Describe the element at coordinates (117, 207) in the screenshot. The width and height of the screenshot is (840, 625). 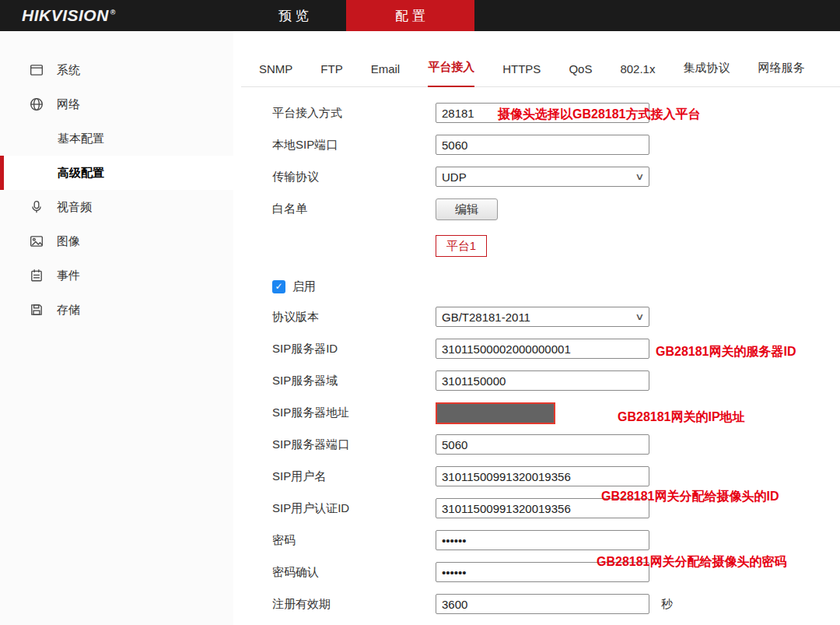
I see `sidebar-item-audio-video: 视音频` at that location.